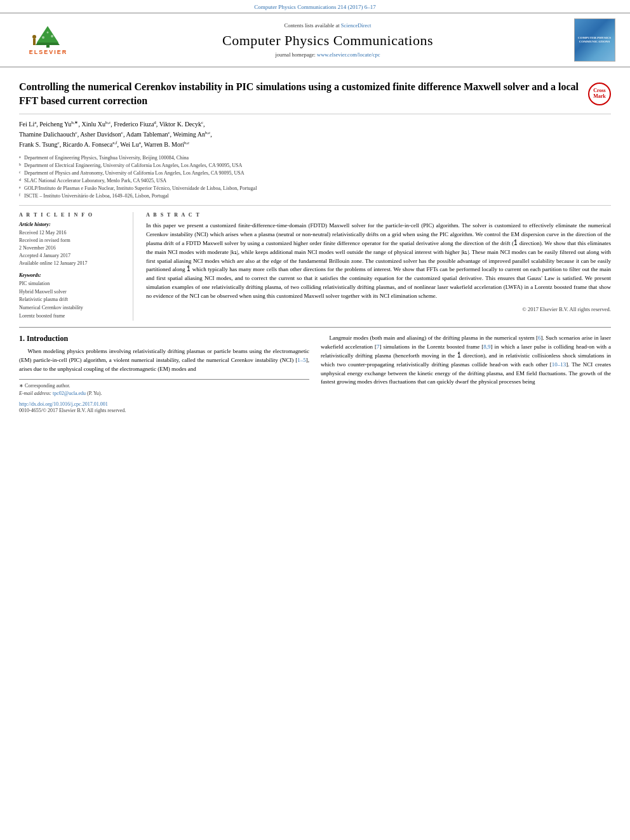 The height and width of the screenshot is (840, 630). Describe the element at coordinates (180, 124) in the screenshot. I see `author-viktor-decyk: Viktor K. Decyk` at that location.